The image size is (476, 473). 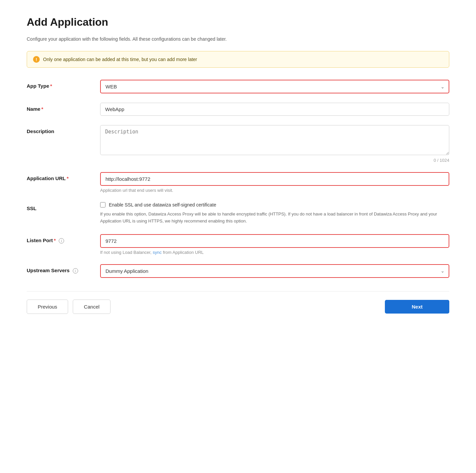 What do you see at coordinates (275, 213) in the screenshot?
I see `ssl-field: Enable SSL and use datawiza self-signed …` at bounding box center [275, 213].